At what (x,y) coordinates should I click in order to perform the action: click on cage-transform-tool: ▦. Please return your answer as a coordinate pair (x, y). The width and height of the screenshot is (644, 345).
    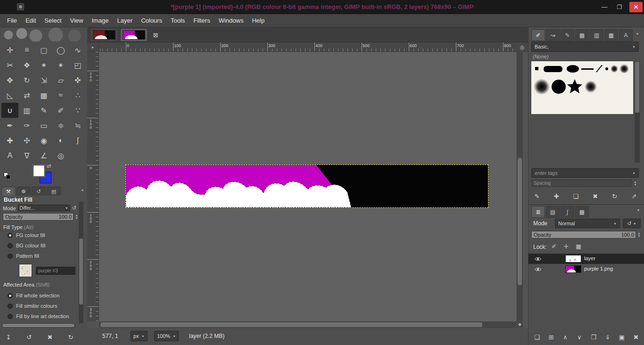
    Looking at the image, I should click on (44, 95).